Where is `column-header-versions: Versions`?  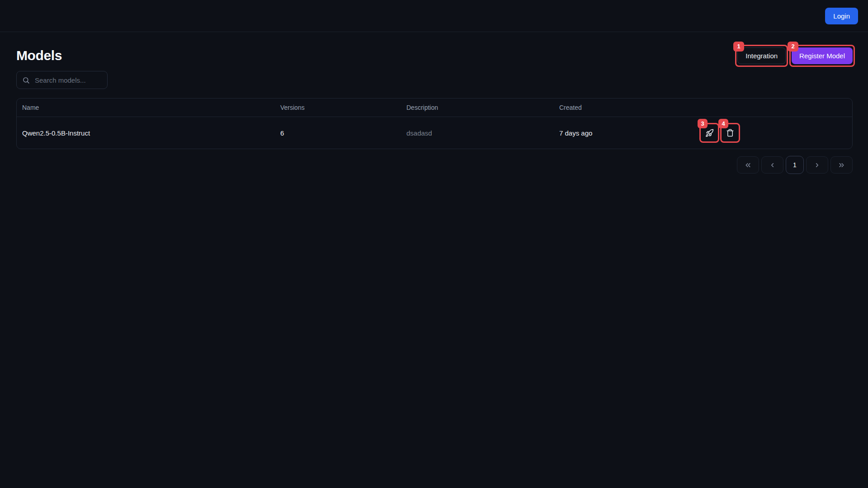 column-header-versions: Versions is located at coordinates (344, 108).